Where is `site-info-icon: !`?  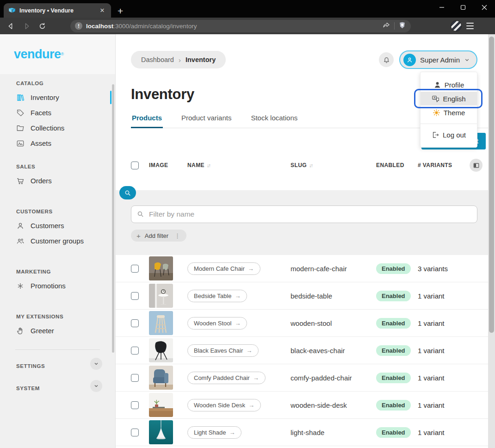 site-info-icon: ! is located at coordinates (79, 26).